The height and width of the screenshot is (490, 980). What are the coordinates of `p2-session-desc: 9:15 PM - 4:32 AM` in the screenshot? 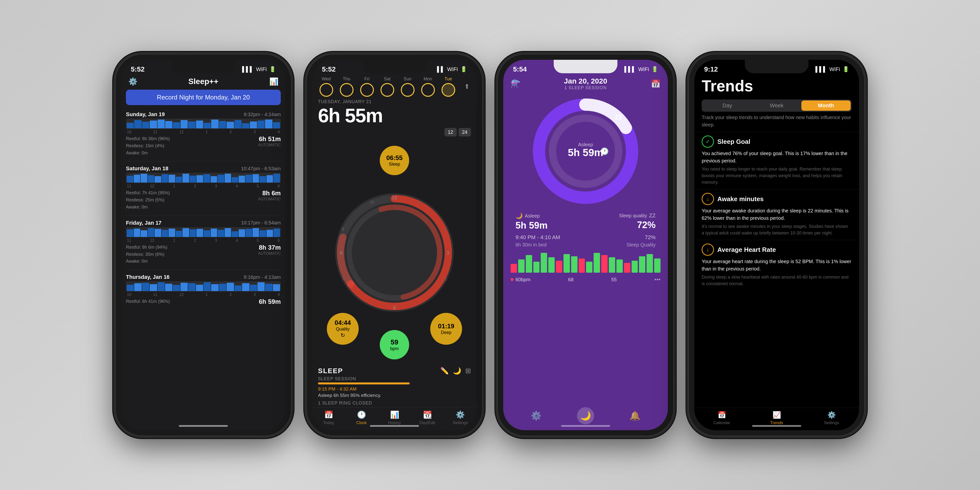 It's located at (395, 389).